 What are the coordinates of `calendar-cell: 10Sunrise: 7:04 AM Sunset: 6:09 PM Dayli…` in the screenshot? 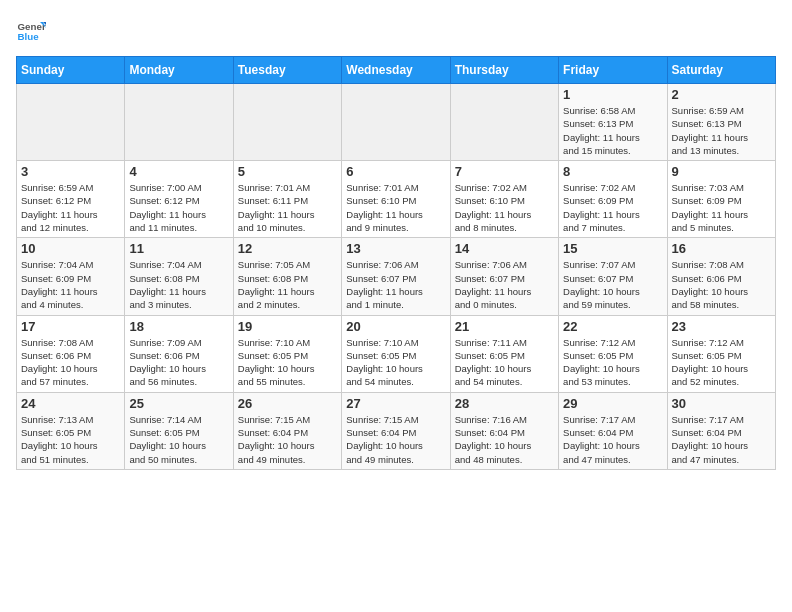 It's located at (71, 276).